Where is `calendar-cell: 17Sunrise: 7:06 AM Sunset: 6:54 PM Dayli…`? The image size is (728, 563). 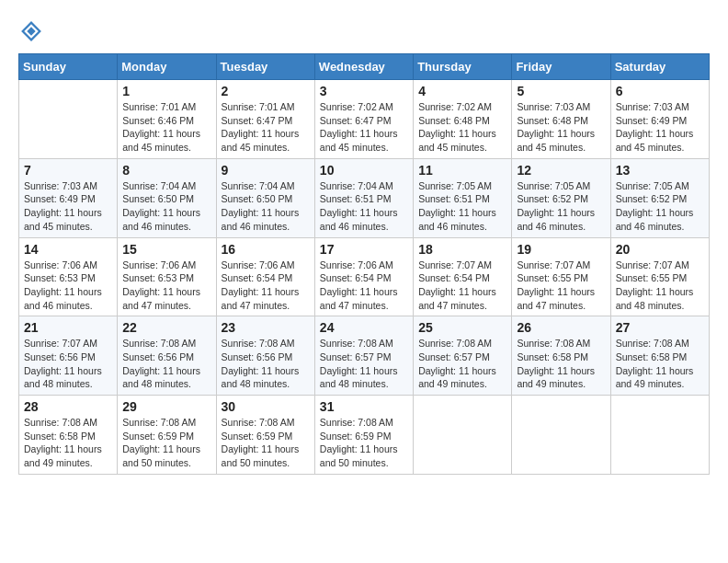
calendar-cell: 17Sunrise: 7:06 AM Sunset: 6:54 PM Dayli… is located at coordinates (364, 277).